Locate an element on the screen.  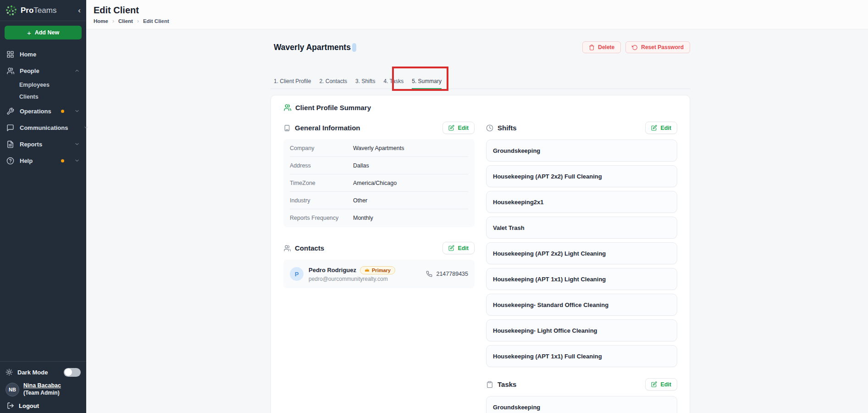
edit-tasks-button: Edit is located at coordinates (661, 385).